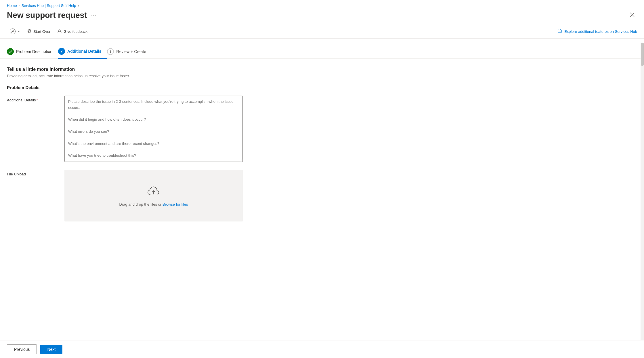  I want to click on breadcrumb-sep1: ›, so click(19, 6).